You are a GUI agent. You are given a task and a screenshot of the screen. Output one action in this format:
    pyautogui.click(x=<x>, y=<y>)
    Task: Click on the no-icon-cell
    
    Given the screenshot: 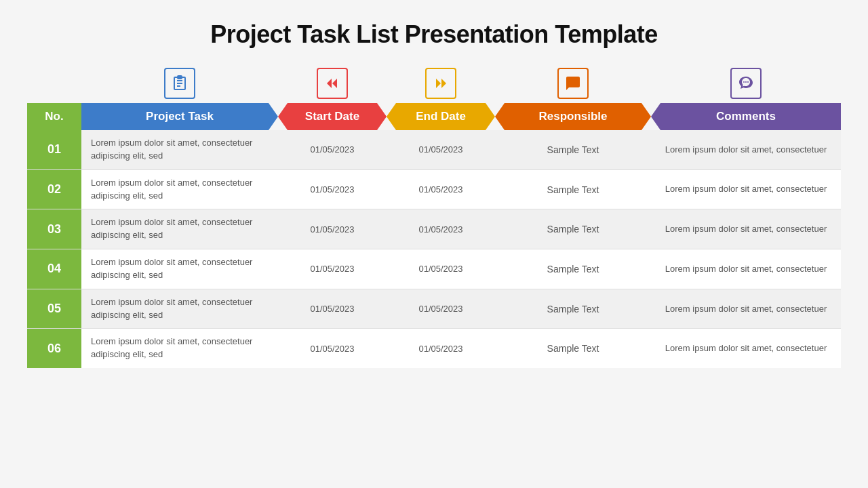 What is the action you would take?
    pyautogui.click(x=54, y=85)
    